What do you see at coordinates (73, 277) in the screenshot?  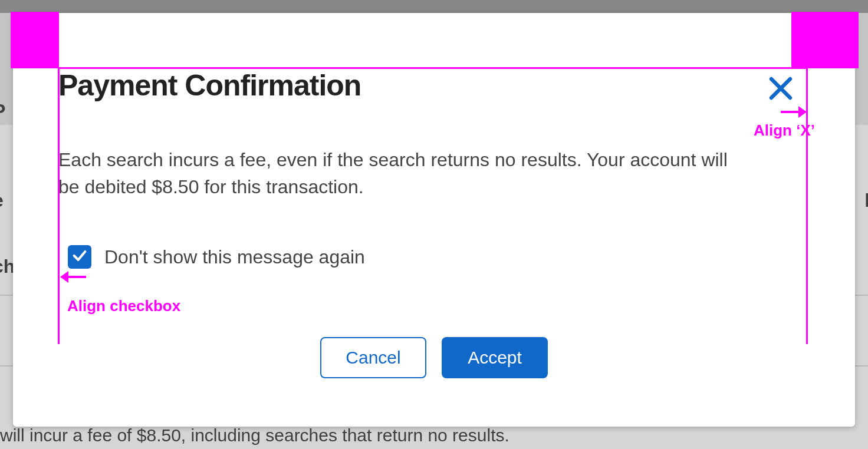 I see `annotation-arrow-left` at bounding box center [73, 277].